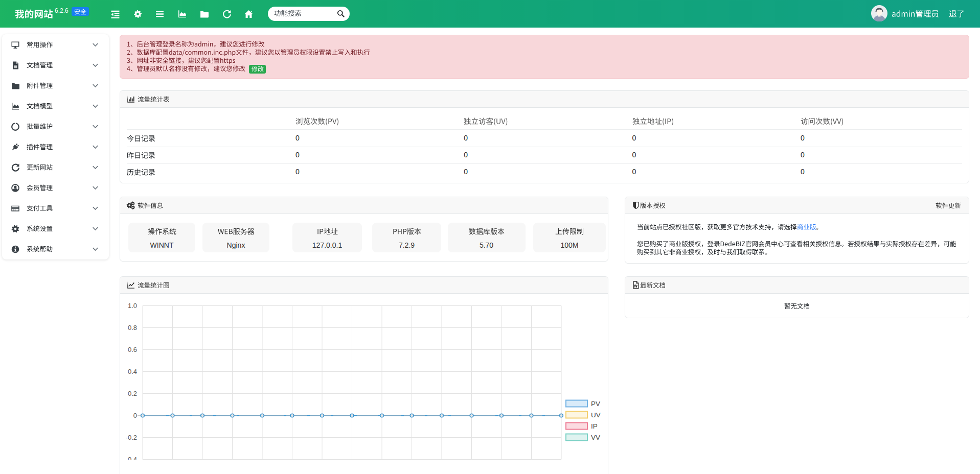 This screenshot has height=474, width=980. I want to click on svg-text: 0.6, so click(132, 349).